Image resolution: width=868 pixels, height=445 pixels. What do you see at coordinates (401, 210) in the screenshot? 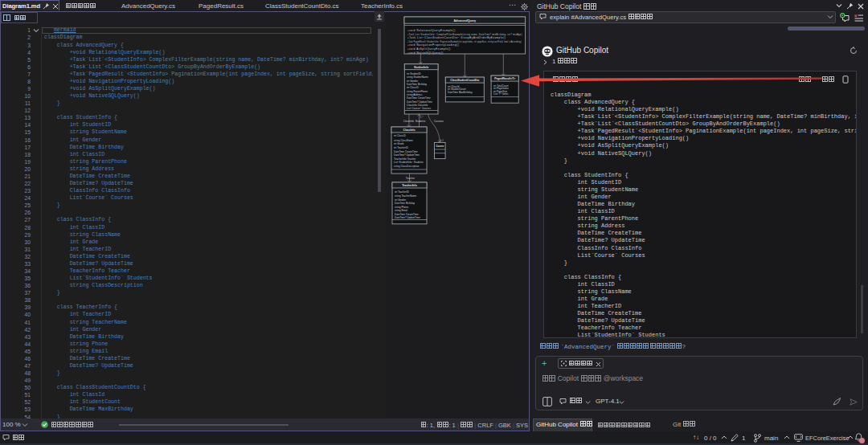
I see `svg-text: string Email` at bounding box center [401, 210].